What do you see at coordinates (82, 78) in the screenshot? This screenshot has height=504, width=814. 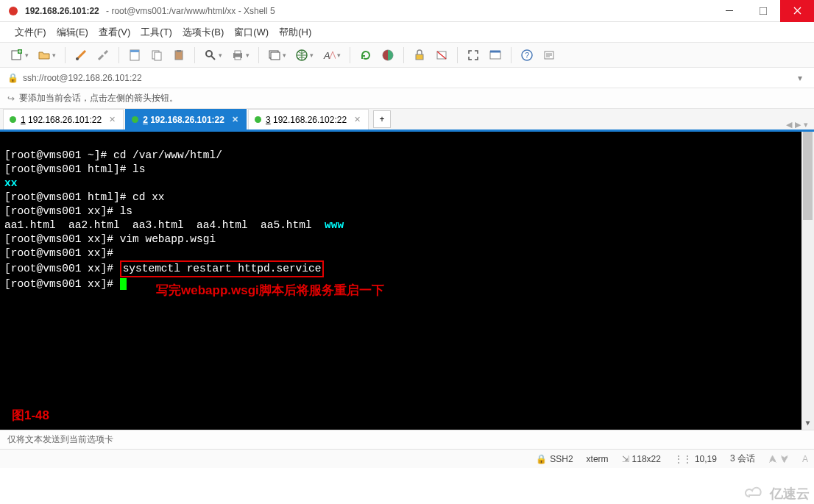 I see `address-text: ssh://root@192.168.26.101:22` at bounding box center [82, 78].